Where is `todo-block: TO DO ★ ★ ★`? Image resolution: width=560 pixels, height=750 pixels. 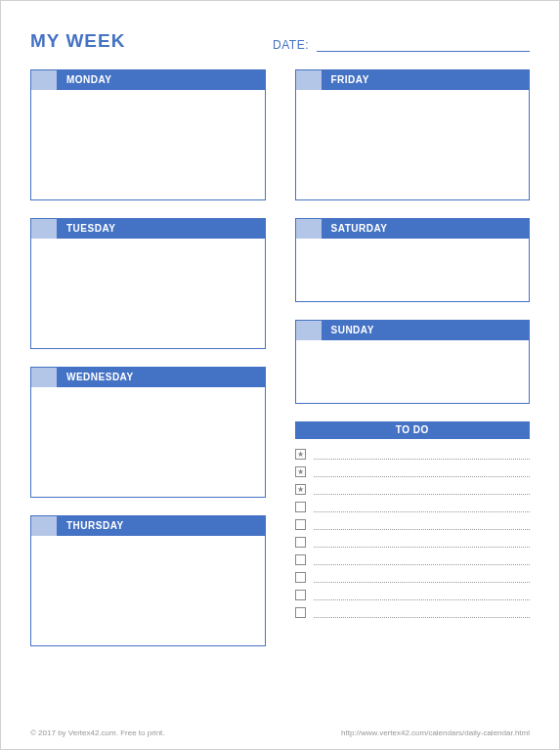
todo-block: TO DO ★ ★ ★ is located at coordinates (412, 523).